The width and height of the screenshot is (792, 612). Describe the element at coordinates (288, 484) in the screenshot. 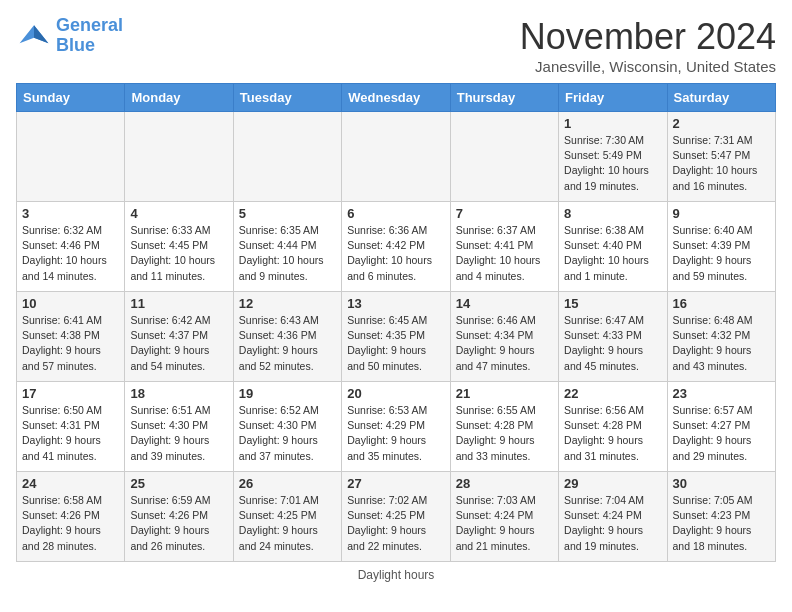

I see `day-number: 26` at that location.